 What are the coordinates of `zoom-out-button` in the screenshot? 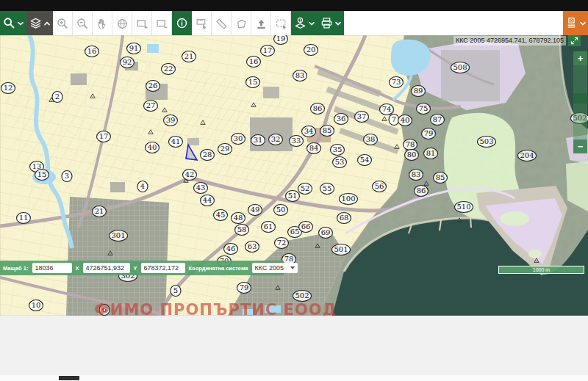 It's located at (82, 23).